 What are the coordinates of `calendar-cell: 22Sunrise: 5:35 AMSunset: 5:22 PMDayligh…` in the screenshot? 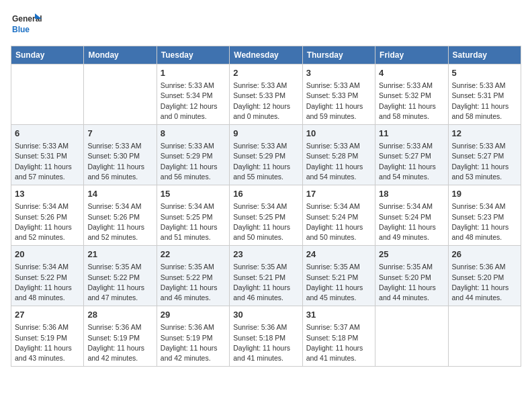 It's located at (193, 276).